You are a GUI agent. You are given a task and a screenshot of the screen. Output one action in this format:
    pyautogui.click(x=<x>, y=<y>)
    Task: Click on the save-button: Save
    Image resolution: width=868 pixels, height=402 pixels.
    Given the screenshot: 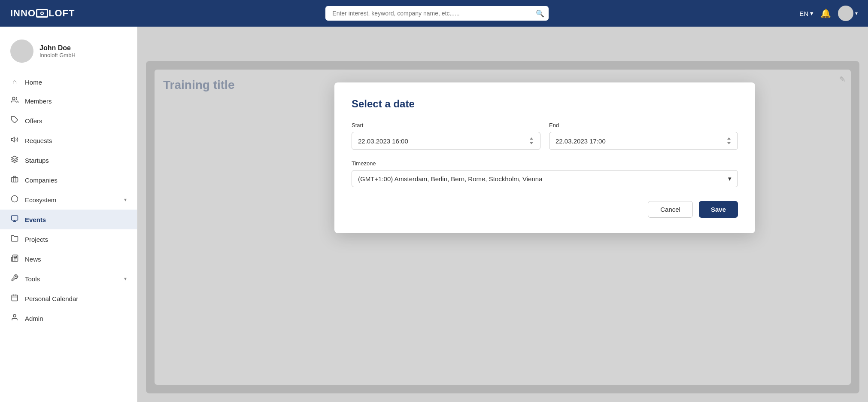 What is the action you would take?
    pyautogui.click(x=719, y=210)
    